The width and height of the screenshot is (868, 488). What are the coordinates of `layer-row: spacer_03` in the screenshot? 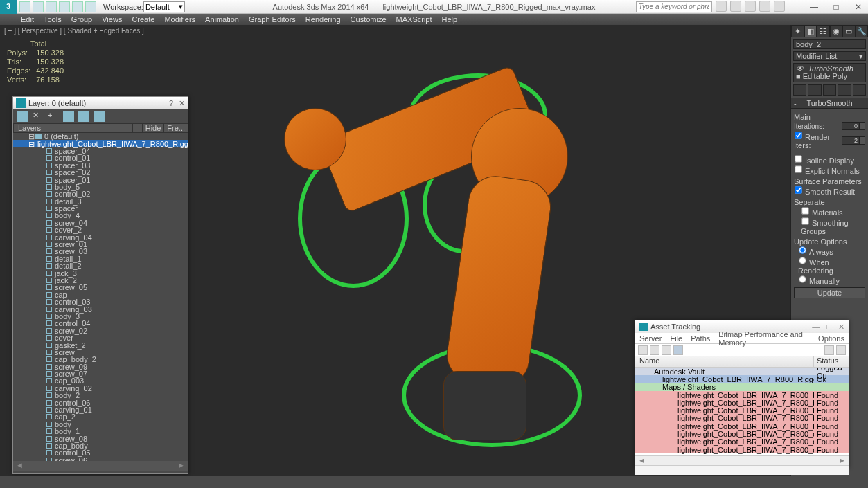 It's located at (100, 165).